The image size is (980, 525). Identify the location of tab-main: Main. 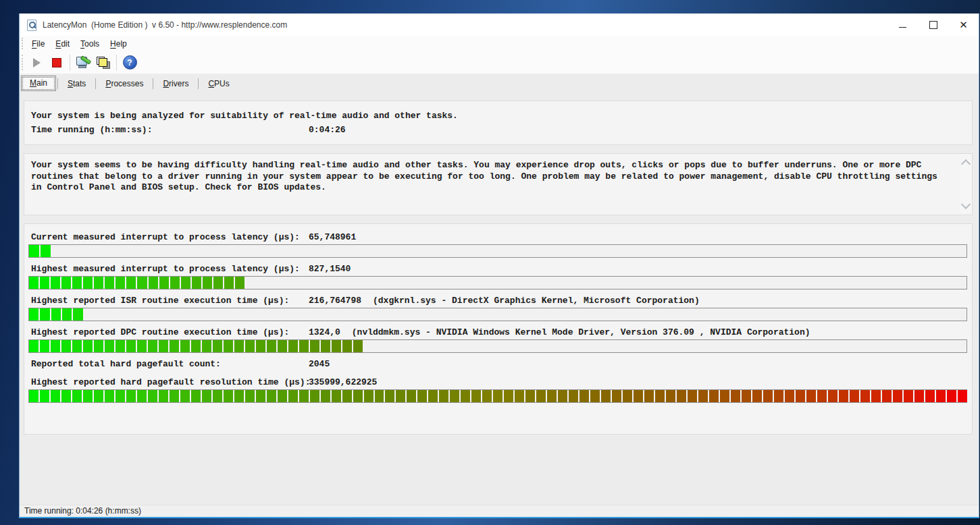
(38, 84).